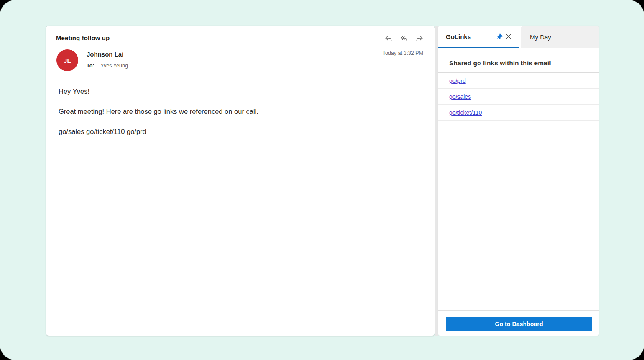  Describe the element at coordinates (90, 66) in the screenshot. I see `to-label: To:` at that location.